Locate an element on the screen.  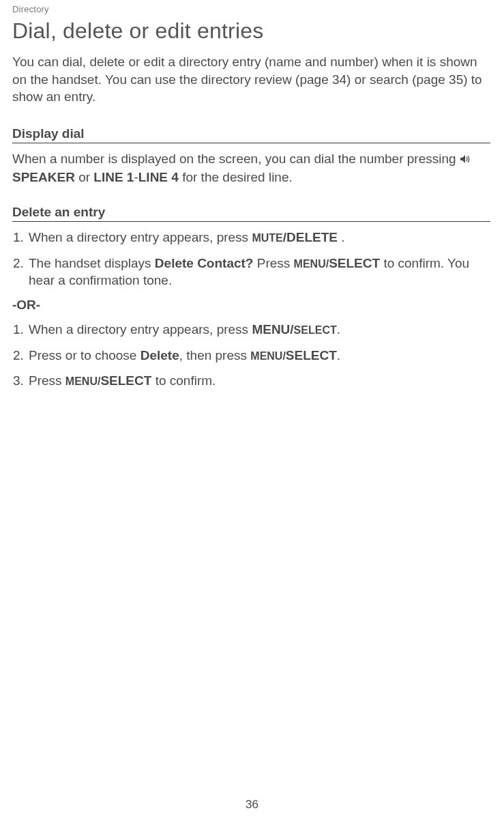
list-item: When a directory entry appears, press ME… is located at coordinates (259, 330).